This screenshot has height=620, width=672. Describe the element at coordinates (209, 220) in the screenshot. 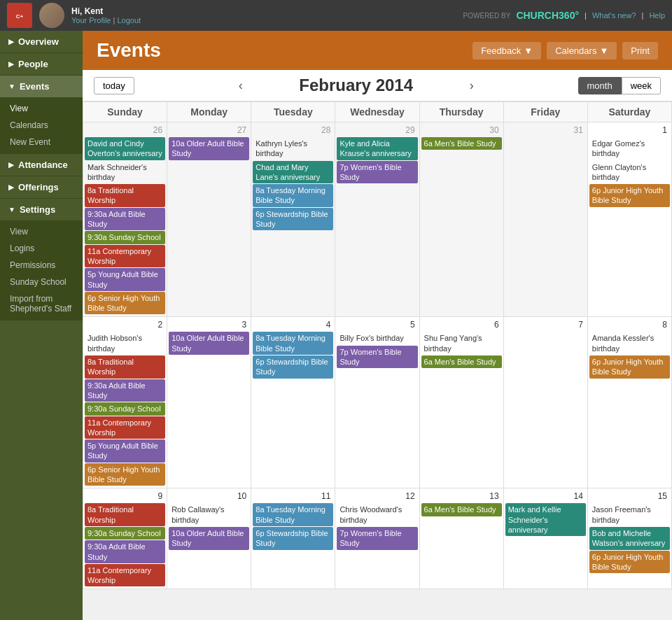

I see `cell-jan27: 27 10a Older Adult Bible Study` at that location.